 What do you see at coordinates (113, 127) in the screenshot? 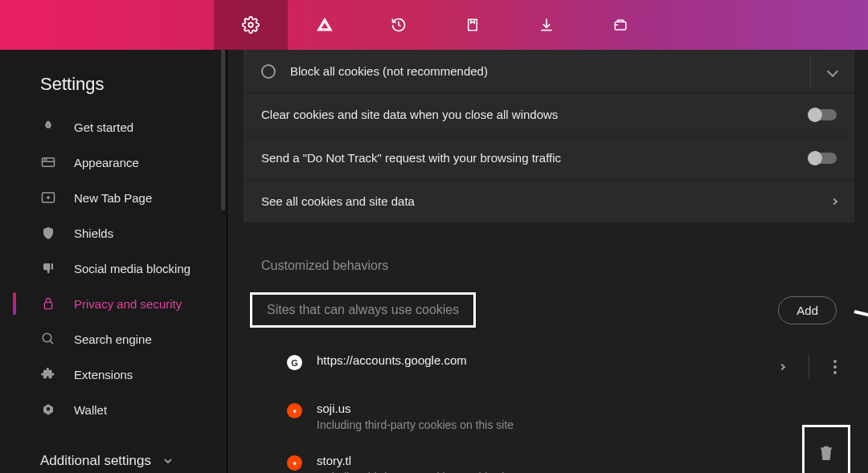
I see `sidebar-item-get-started: Get started` at bounding box center [113, 127].